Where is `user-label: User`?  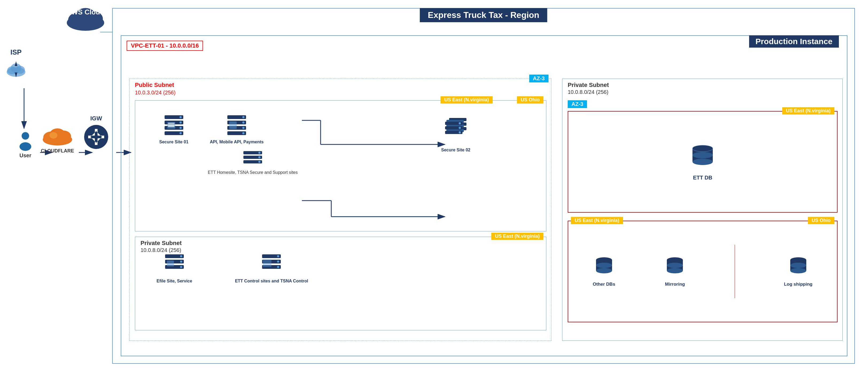 user-label: User is located at coordinates (26, 155).